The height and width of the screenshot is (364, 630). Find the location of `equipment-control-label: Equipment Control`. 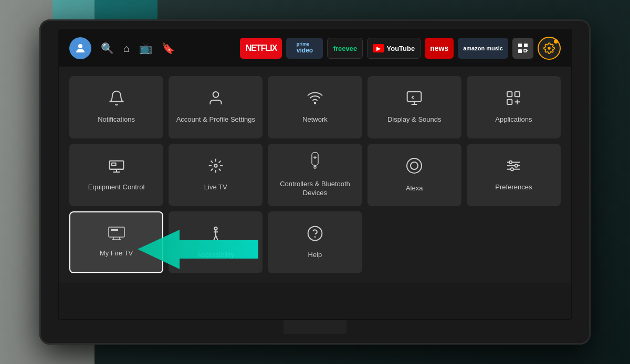

equipment-control-label: Equipment Control is located at coordinates (117, 188).